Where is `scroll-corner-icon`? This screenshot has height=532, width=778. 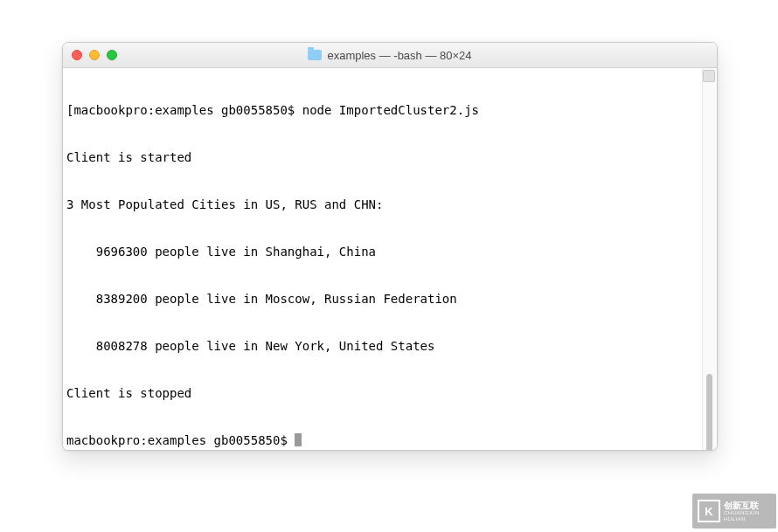 scroll-corner-icon is located at coordinates (709, 76).